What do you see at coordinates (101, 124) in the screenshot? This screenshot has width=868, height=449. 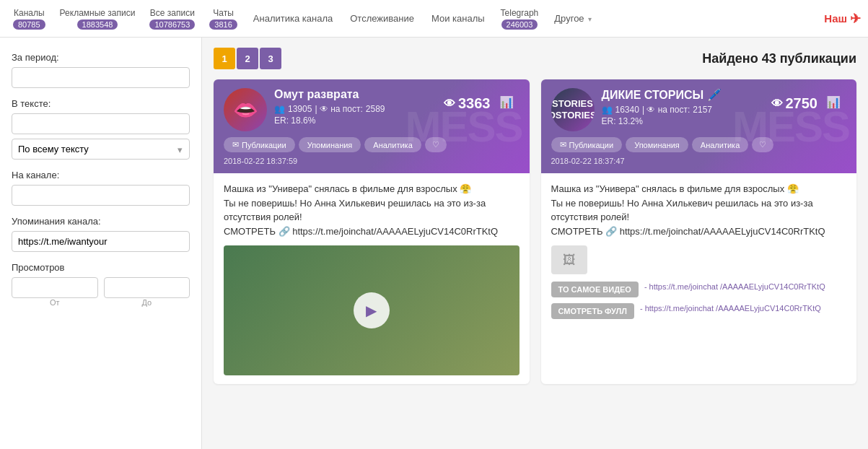 I see `text-input` at bounding box center [101, 124].